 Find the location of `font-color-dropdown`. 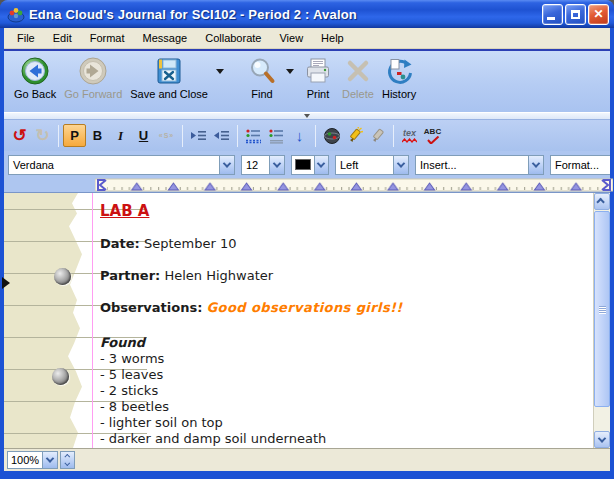

font-color-dropdown is located at coordinates (321, 165).